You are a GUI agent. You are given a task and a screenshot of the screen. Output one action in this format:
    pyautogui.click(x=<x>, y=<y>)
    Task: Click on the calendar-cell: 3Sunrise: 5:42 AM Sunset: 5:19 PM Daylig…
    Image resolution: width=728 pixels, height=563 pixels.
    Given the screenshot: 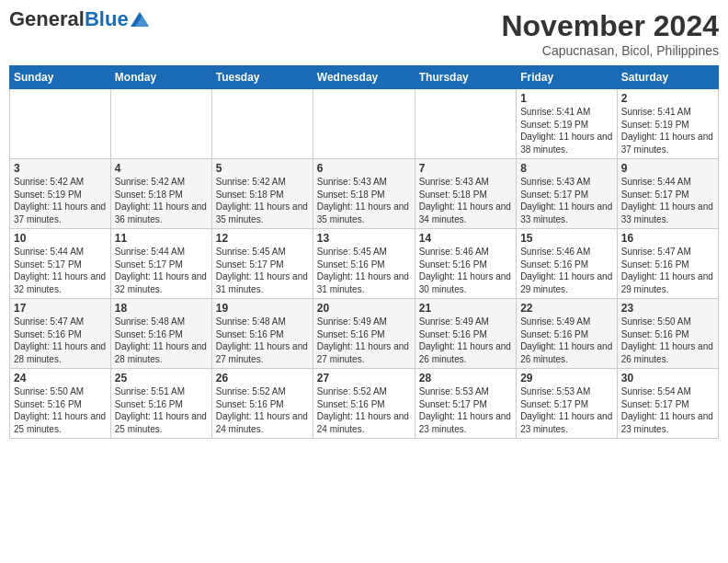 What is the action you would take?
    pyautogui.click(x=61, y=194)
    